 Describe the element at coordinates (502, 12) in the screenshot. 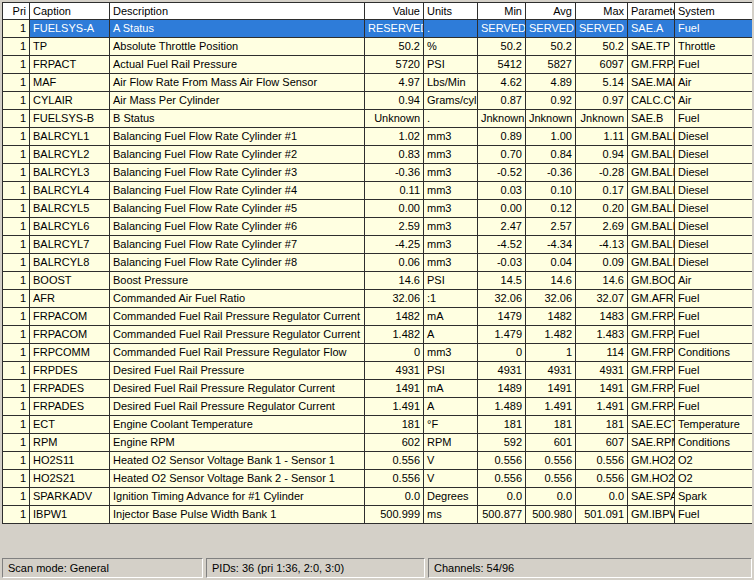

I see `column-header-min: Min` at that location.